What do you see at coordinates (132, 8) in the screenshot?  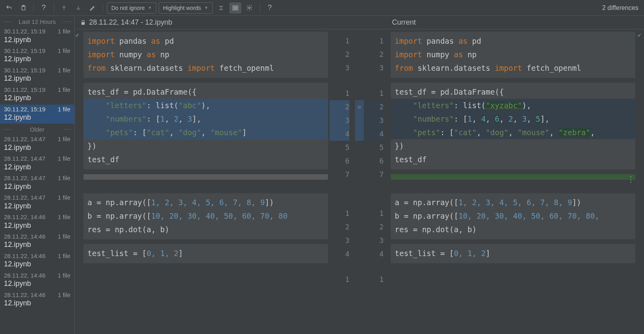 I see `ignore-dropdown: Do not ignore ▼` at bounding box center [132, 8].